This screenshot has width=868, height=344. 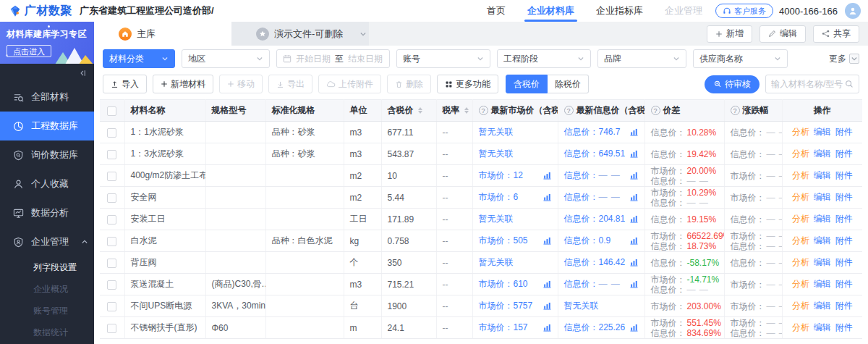 I want to click on filter-region: 地区, so click(x=226, y=59).